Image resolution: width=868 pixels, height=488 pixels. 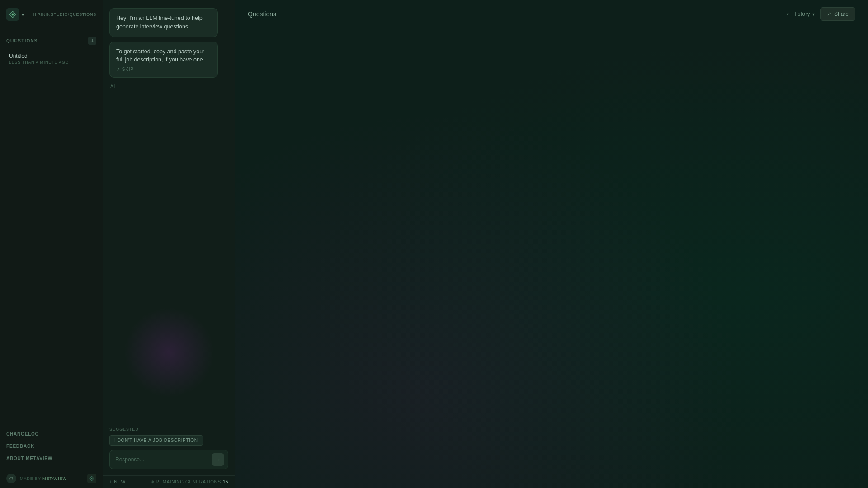 What do you see at coordinates (186, 482) in the screenshot?
I see `remaining-label: ⊕ REMAINING GENERATIONS` at bounding box center [186, 482].